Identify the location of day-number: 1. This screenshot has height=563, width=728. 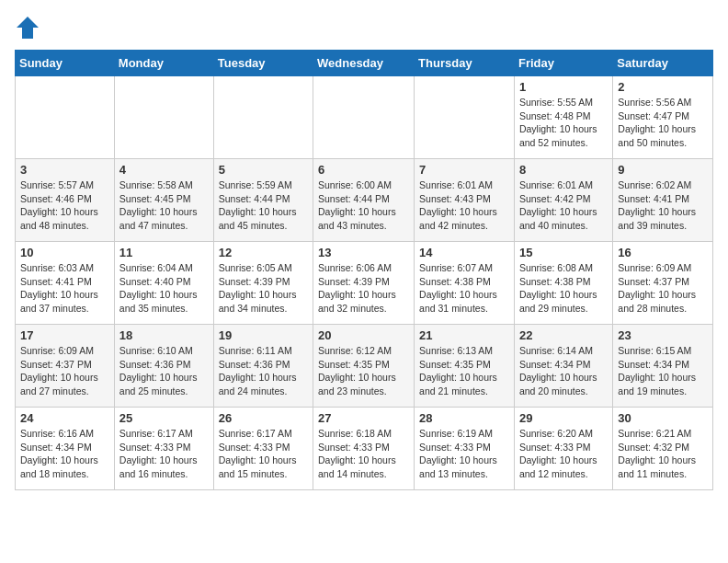
(563, 86).